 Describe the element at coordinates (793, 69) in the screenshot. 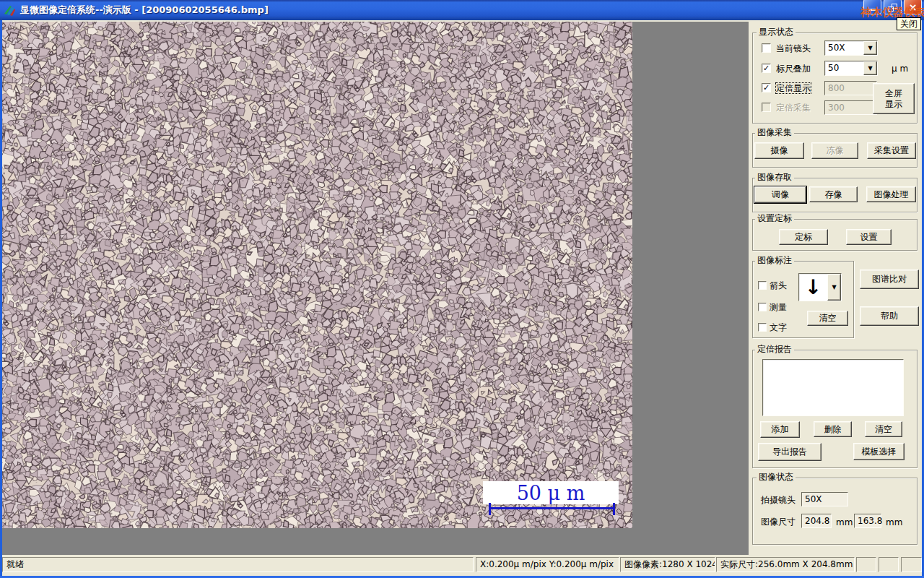

I see `ruler-overlay-label: 标尺叠加` at that location.